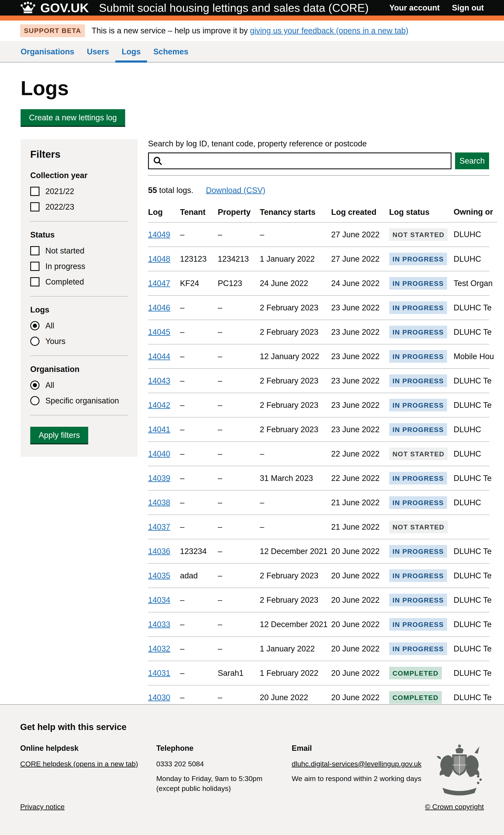 The image size is (504, 835). Describe the element at coordinates (159, 235) in the screenshot. I see `log-id-link: 14049` at that location.